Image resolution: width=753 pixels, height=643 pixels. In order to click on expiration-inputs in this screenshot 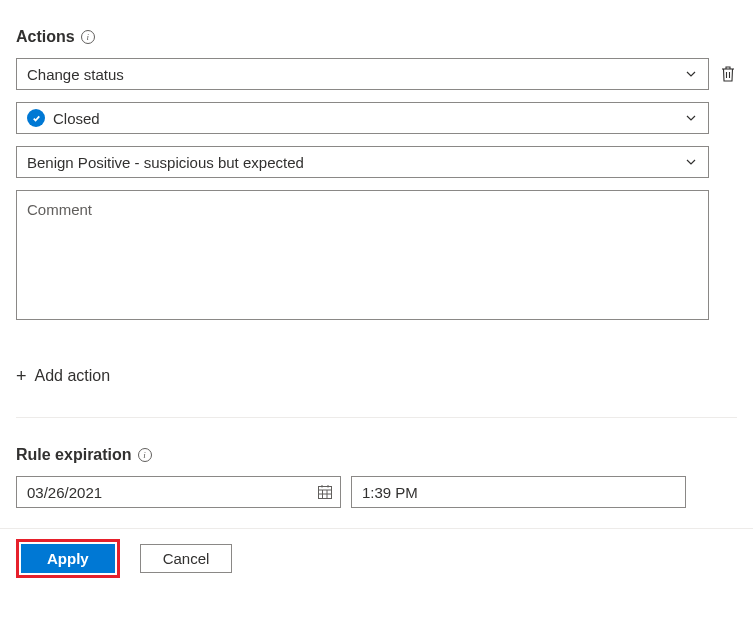, I will do `click(376, 492)`.